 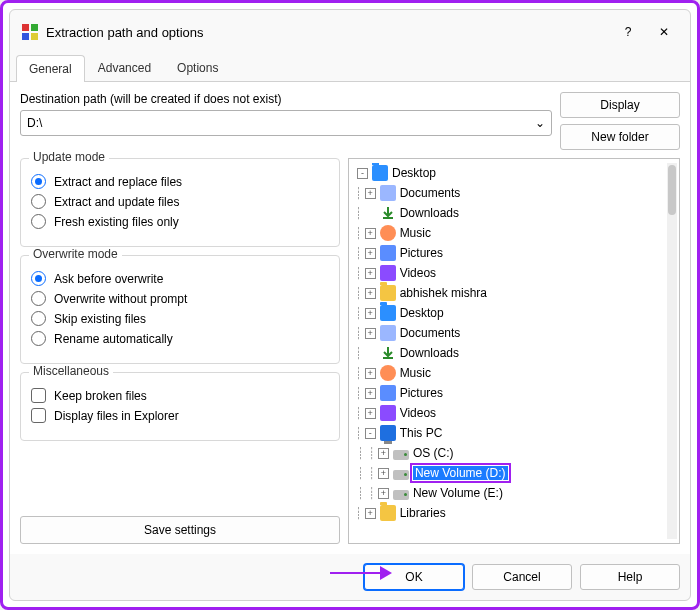 What do you see at coordinates (180, 202) in the screenshot?
I see `update-mode-group: Update mode Extract and replace files Ex…` at bounding box center [180, 202].